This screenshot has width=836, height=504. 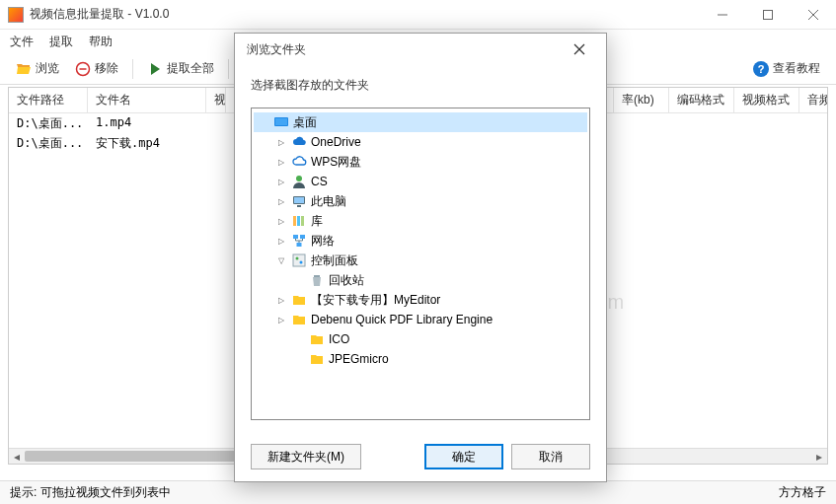 I want to click on maximize-button, so click(x=768, y=15).